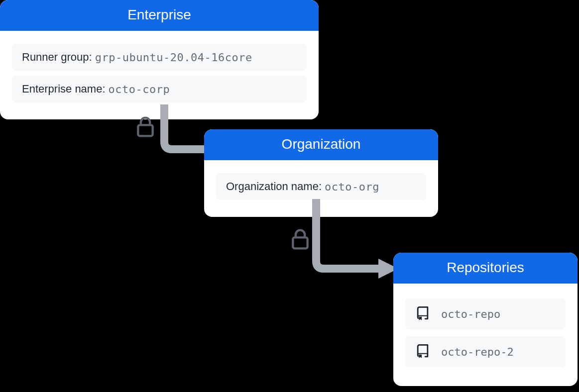 This screenshot has width=579, height=392. I want to click on organization-title: Organization, so click(321, 145).